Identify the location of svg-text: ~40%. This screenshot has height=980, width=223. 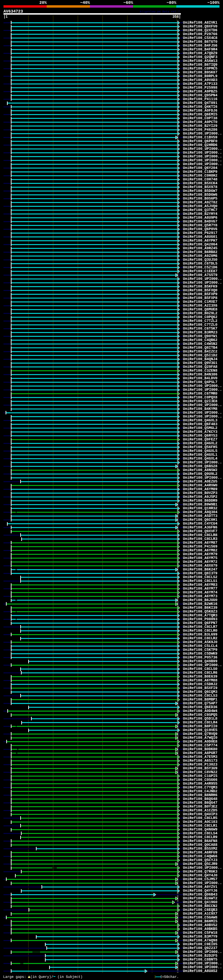
(85, 3).